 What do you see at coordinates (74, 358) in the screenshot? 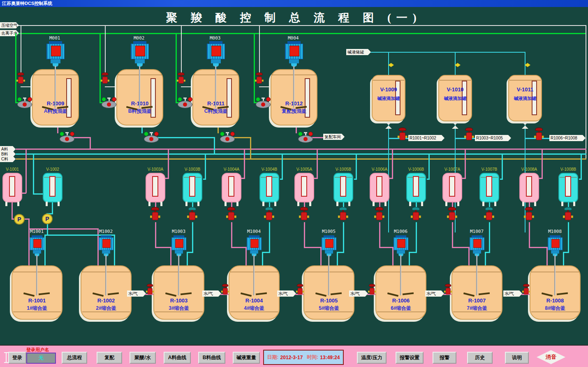
I see `toolbar-button-1: 总流程` at bounding box center [74, 358].